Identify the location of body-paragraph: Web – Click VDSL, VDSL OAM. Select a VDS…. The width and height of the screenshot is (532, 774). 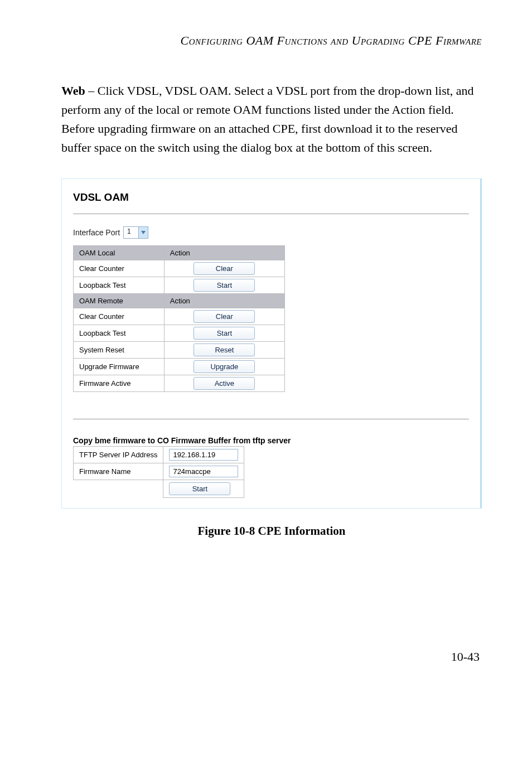
(272, 119).